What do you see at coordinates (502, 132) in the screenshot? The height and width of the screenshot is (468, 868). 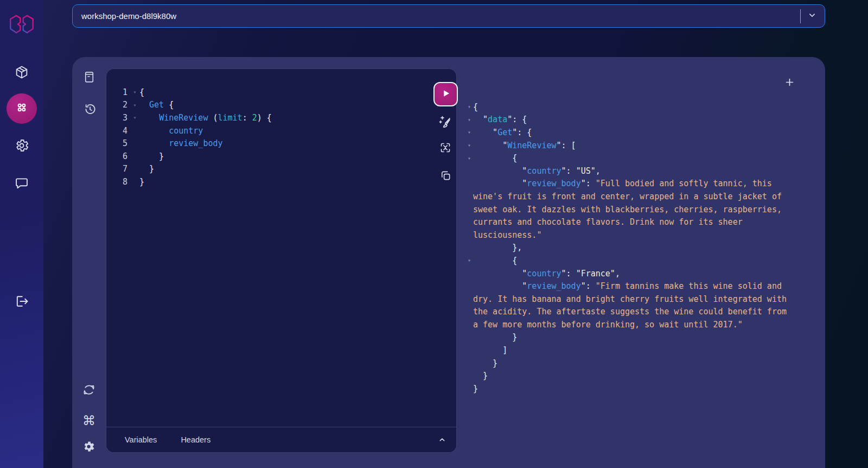 I see `code-text: "Get": {` at bounding box center [502, 132].